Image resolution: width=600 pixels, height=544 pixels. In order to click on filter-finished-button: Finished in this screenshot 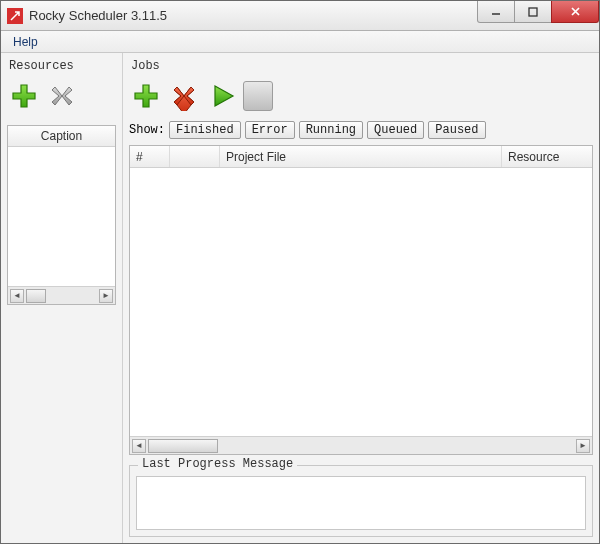, I will do `click(205, 130)`.